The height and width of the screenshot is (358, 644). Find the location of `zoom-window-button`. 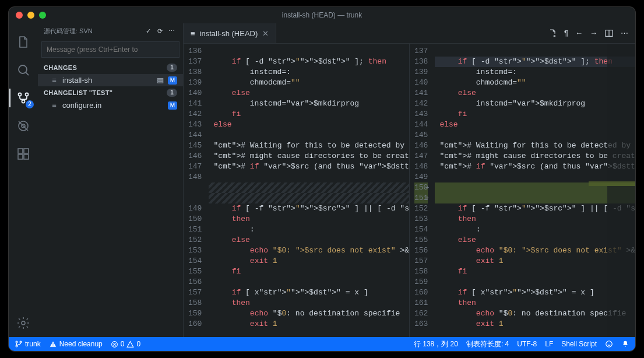

zoom-window-button is located at coordinates (43, 15).